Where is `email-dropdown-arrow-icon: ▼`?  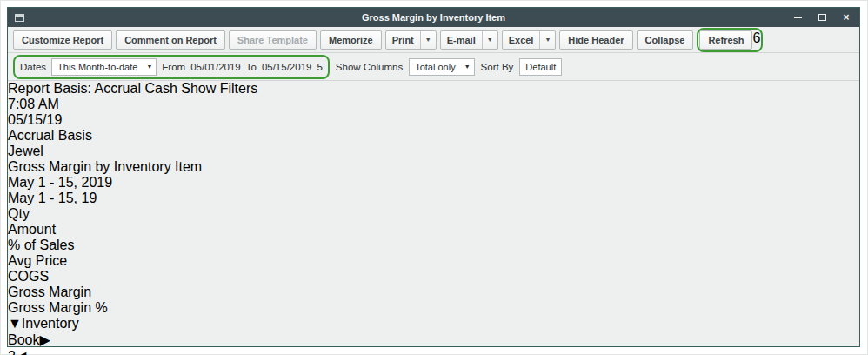
email-dropdown-arrow-icon: ▼ is located at coordinates (490, 40).